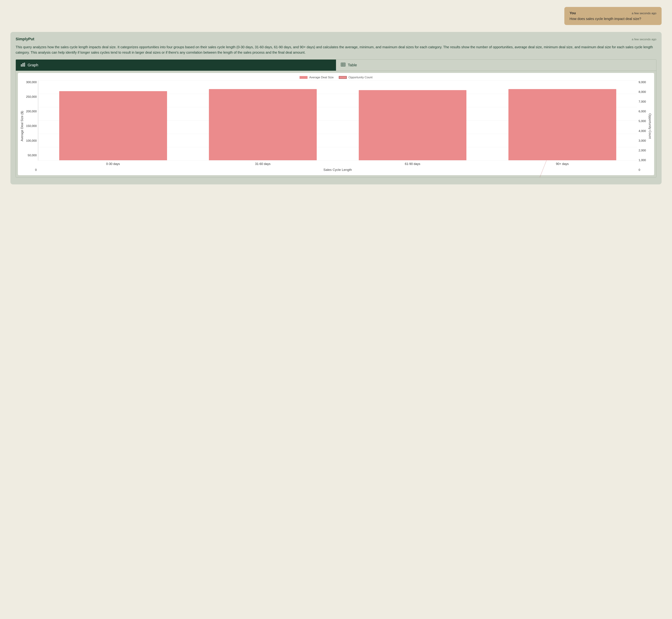  Describe the element at coordinates (343, 65) in the screenshot. I see `table-icon` at that location.